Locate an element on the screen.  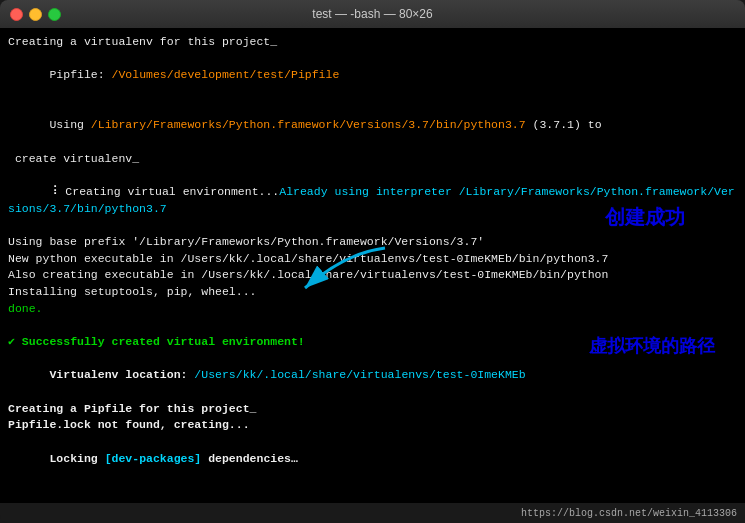
terminal-line: Locking [dev-packages] dependencies… is located at coordinates (372, 459).